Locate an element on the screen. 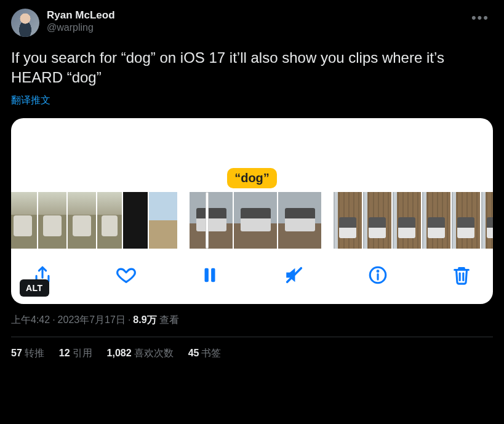 The width and height of the screenshot is (504, 424). heart-icon is located at coordinates (126, 275).